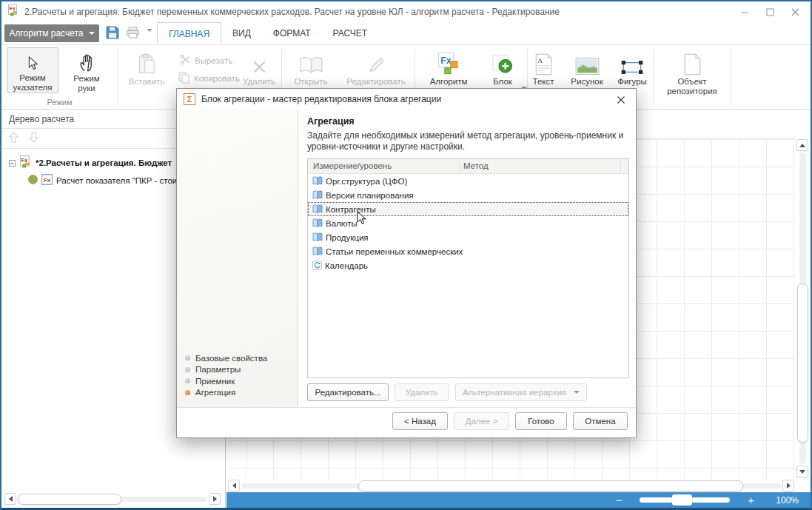 This screenshot has height=510, width=812. I want to click on next-button: Далее >, so click(481, 421).